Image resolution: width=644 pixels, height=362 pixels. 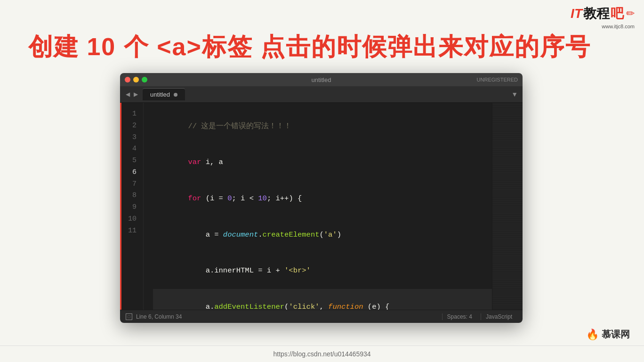 I want to click on status-line-col: Line 6, Column 34, so click(x=159, y=317).